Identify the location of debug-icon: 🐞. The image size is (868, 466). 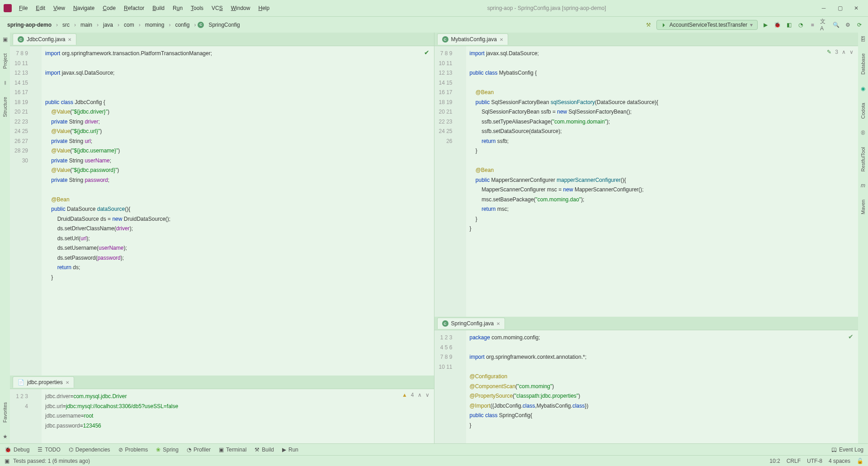
(777, 25).